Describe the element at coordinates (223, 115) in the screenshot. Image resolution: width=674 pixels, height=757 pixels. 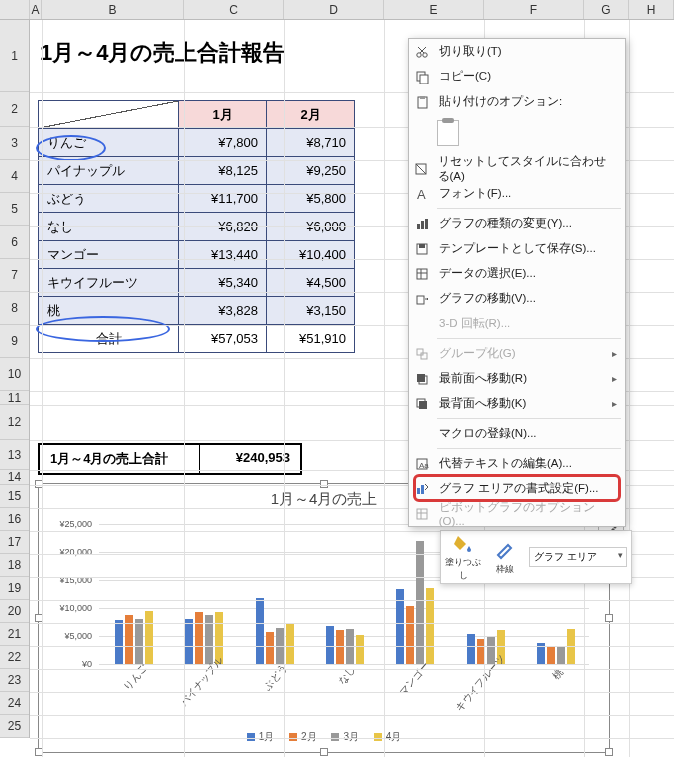
I see `col-header-1: 1月` at that location.